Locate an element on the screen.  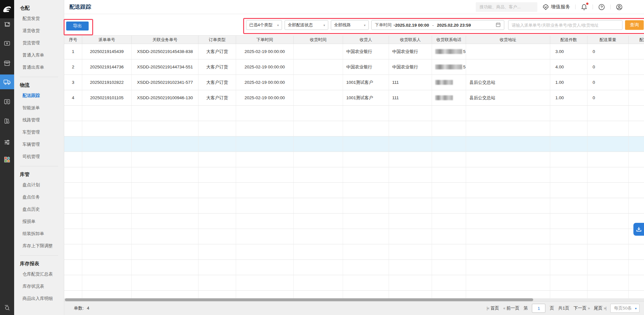
order-type-filter: 已选4个类型 ▾ is located at coordinates (264, 25).